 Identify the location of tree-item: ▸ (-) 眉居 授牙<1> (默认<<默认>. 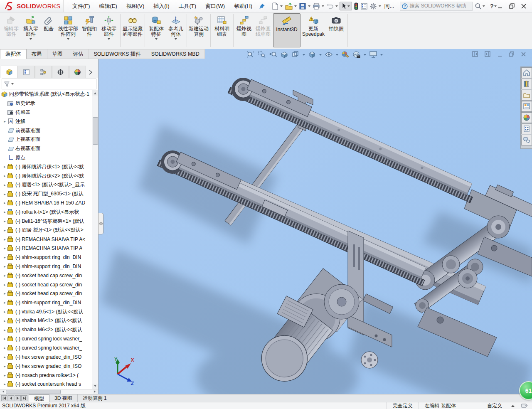
(46, 230).